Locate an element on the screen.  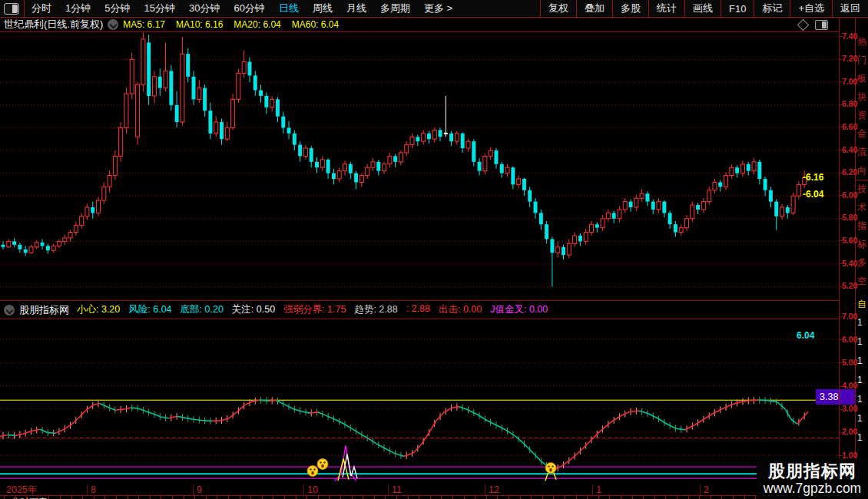
corner-icons is located at coordinates (818, 25).